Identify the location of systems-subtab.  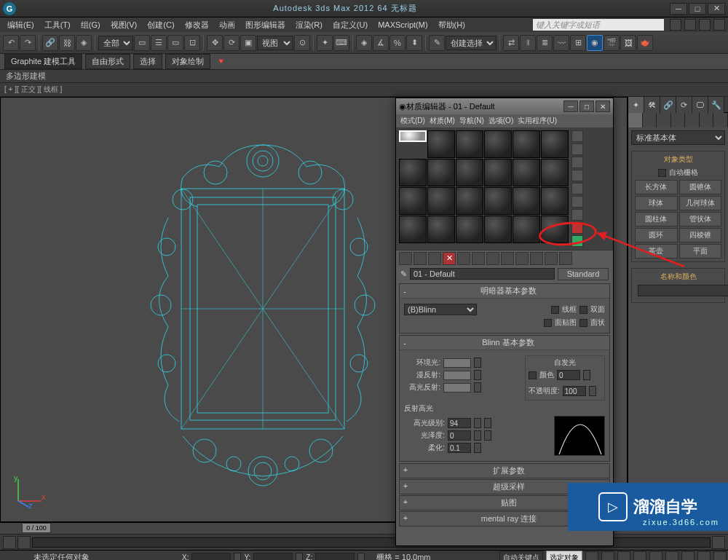
(721, 120).